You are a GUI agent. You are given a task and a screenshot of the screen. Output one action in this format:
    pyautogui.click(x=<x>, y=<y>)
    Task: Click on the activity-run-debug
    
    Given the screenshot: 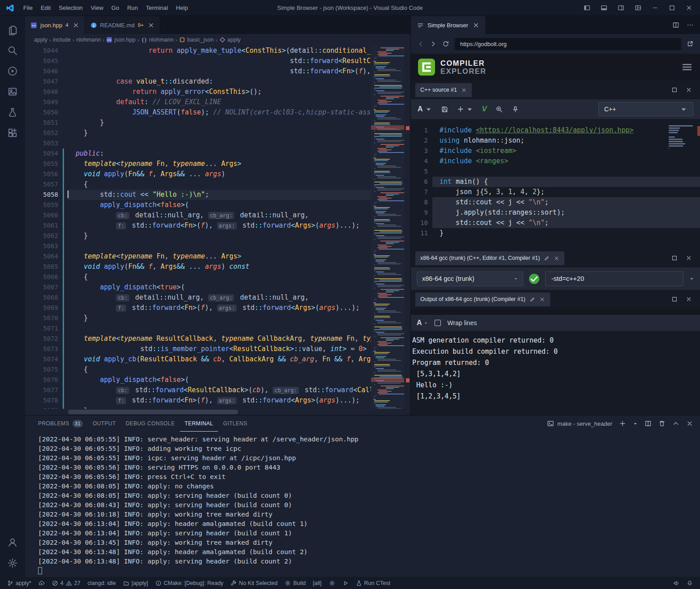 What is the action you would take?
    pyautogui.click(x=13, y=71)
    